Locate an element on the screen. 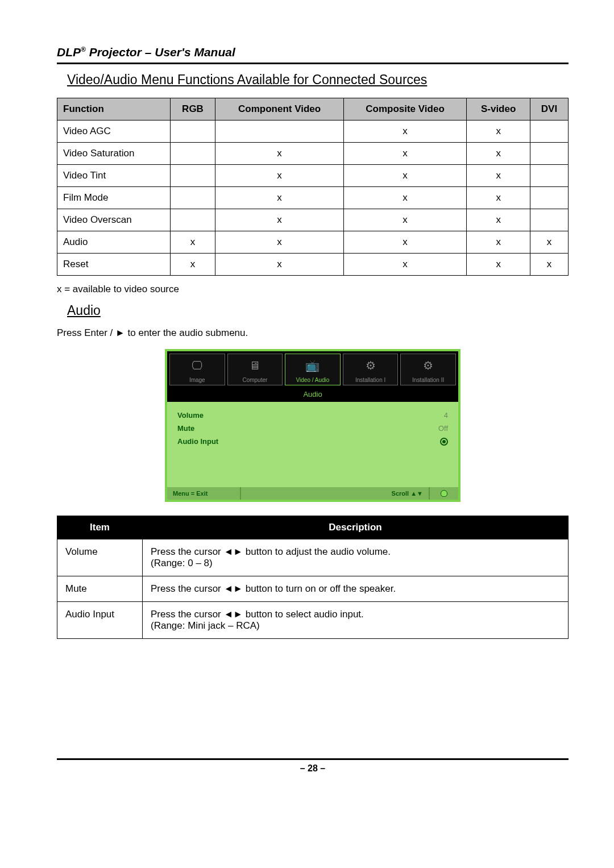  col-description: Description is located at coordinates (356, 528).